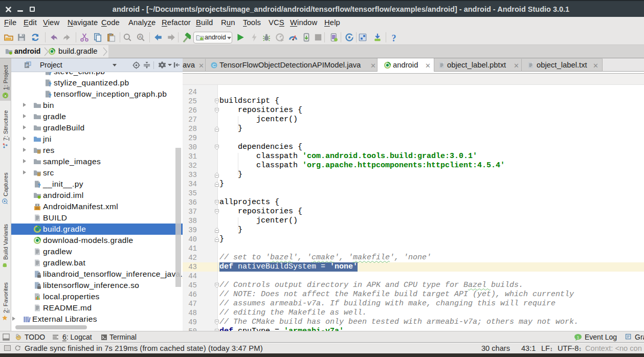 The width and height of the screenshot is (644, 357). What do you see at coordinates (27, 65) in the screenshot?
I see `svg-text: P` at bounding box center [27, 65].